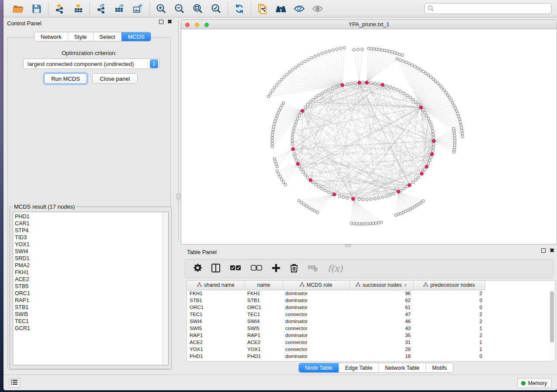 The width and height of the screenshot is (557, 392). Describe the element at coordinates (89, 321) in the screenshot. I see `mcds-result-item: TEC1` at that location.